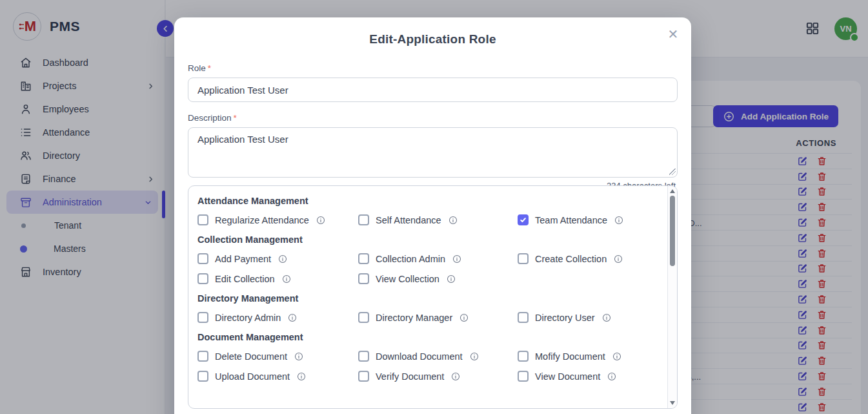 This screenshot has height=414, width=868. I want to click on permission-grid: Directory AdminDirectory ManagerDirector…, so click(429, 318).